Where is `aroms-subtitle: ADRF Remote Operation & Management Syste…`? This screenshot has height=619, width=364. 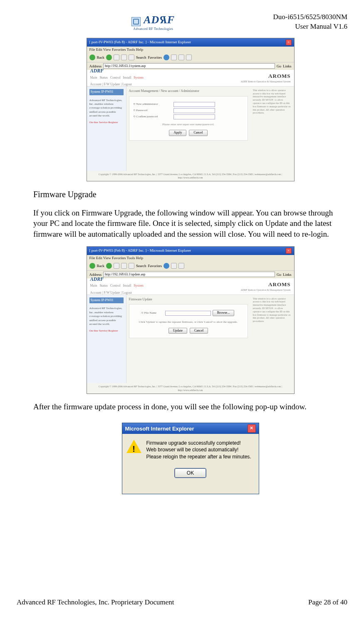
aroms-subtitle: ADRF Remote Operation & Management Syste… is located at coordinates (266, 290).